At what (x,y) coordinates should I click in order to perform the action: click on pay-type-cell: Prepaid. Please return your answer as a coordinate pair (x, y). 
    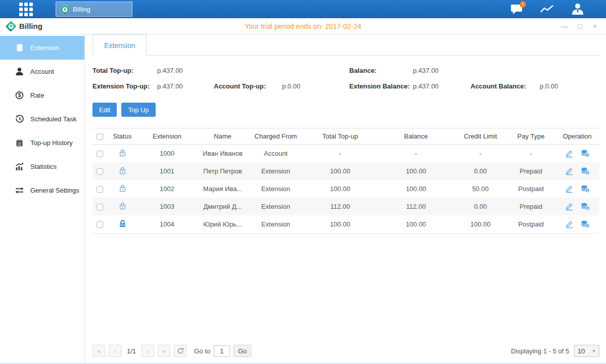
    Looking at the image, I should click on (531, 171).